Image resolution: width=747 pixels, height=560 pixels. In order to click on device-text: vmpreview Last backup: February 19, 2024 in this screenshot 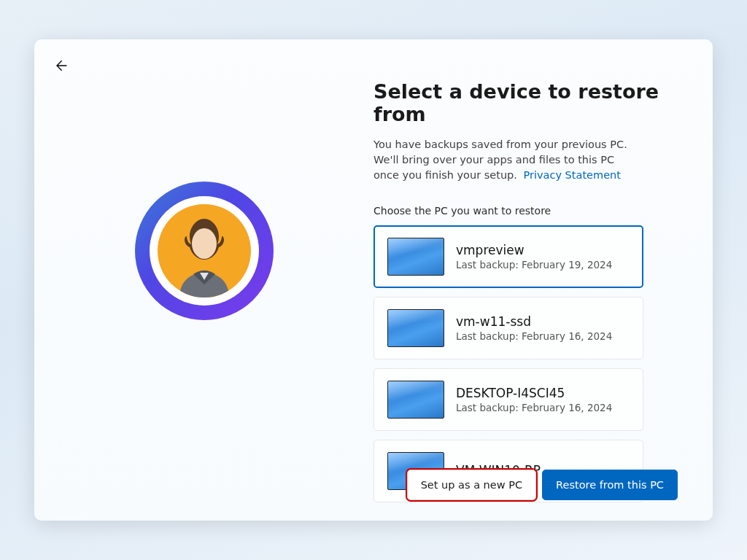, I will do `click(534, 257)`.